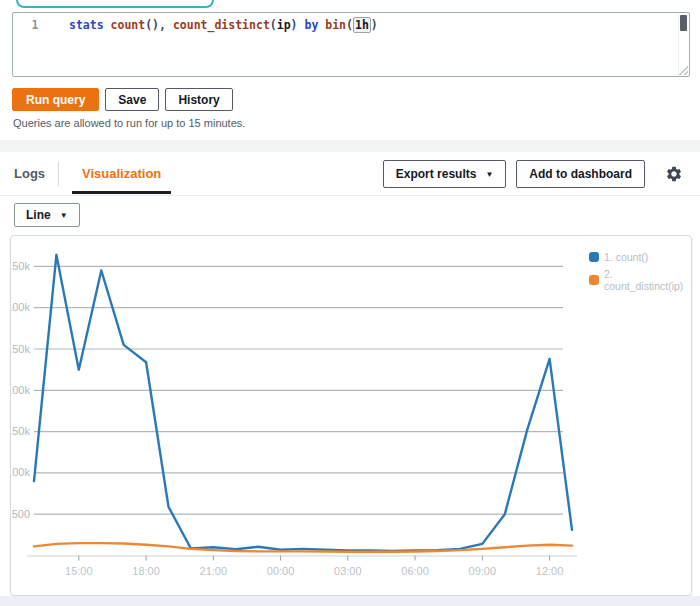 The width and height of the screenshot is (700, 606). Describe the element at coordinates (445, 174) in the screenshot. I see `export-results-button: Export results ▼` at that location.